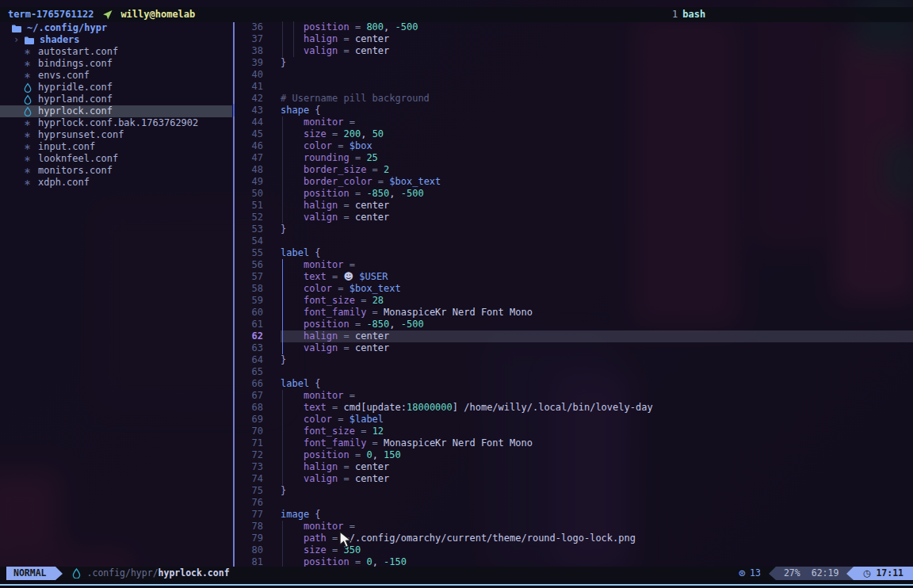 The image size is (913, 588). I want to click on editor-line-69: 69 color = $label, so click(574, 420).